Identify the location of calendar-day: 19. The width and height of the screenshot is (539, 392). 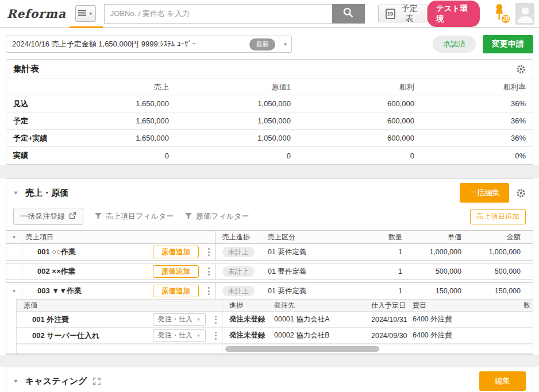
(390, 14).